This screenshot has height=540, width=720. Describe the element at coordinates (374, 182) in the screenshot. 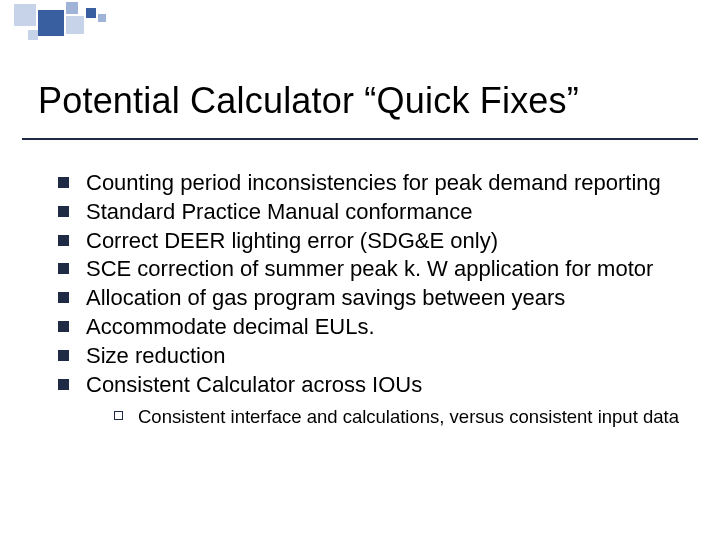

I see `bullet-text: Counting period inconsistencies for peak…` at that location.